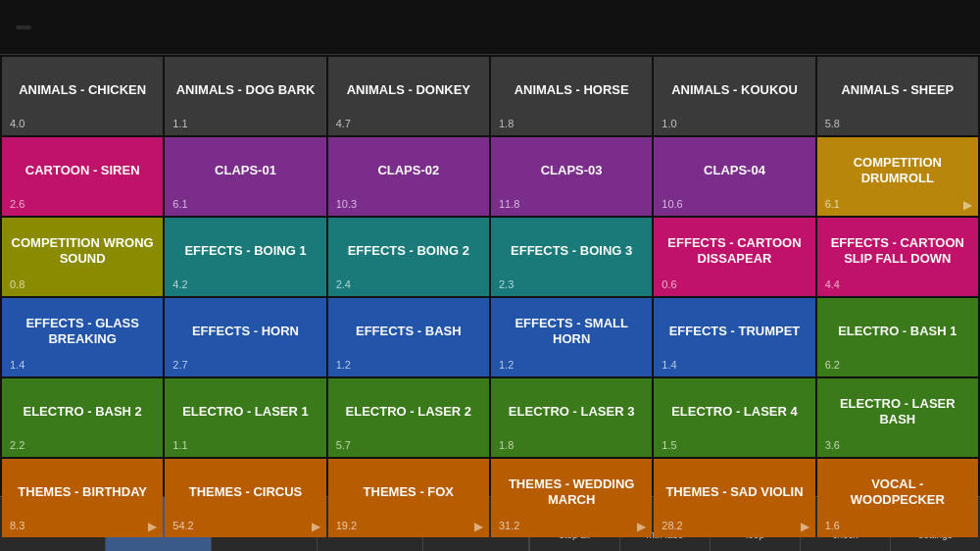 The image size is (980, 551). What do you see at coordinates (672, 526) in the screenshot?
I see `cell-number: 28.2` at bounding box center [672, 526].